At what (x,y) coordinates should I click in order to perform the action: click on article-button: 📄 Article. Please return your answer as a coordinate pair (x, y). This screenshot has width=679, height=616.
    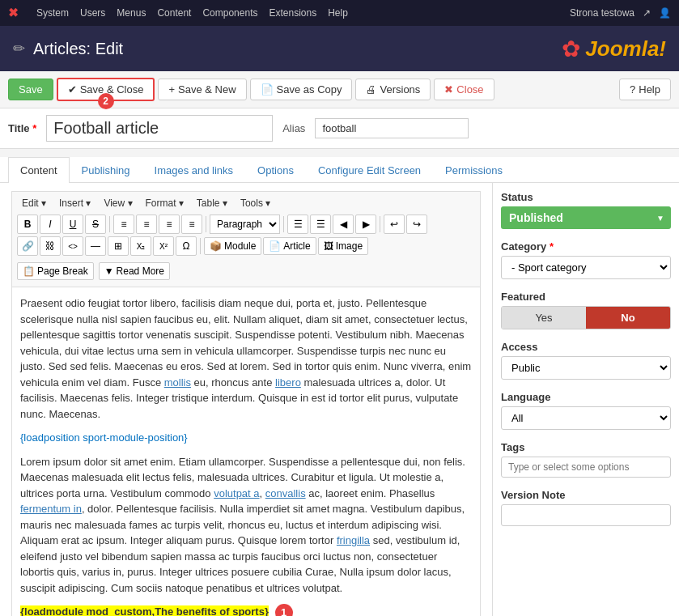
    Looking at the image, I should click on (290, 246).